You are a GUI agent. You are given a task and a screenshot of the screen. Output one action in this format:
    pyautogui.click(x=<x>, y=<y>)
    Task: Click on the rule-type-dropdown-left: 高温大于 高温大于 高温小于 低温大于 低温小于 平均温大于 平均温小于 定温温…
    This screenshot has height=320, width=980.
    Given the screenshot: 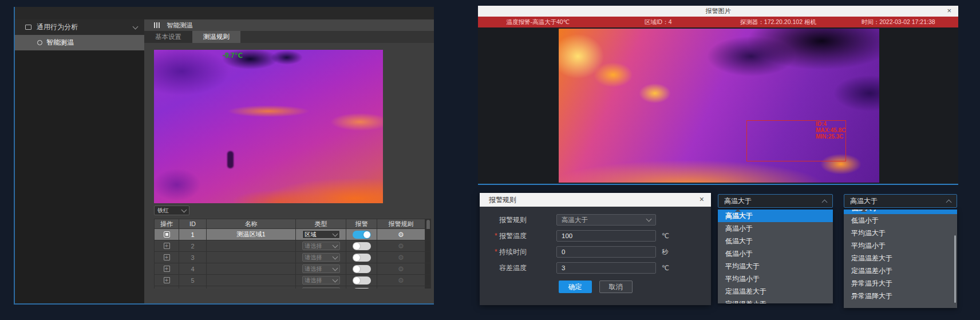 What is the action you would take?
    pyautogui.click(x=775, y=248)
    